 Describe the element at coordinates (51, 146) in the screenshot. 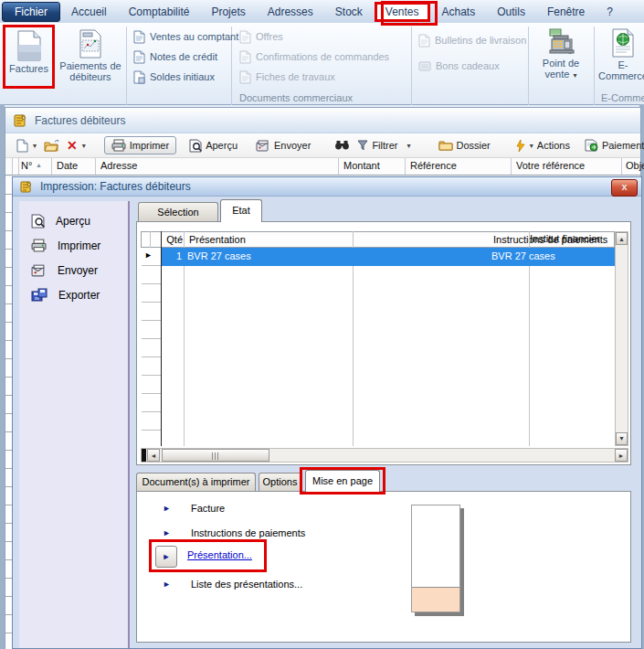

I see `open-button` at that location.